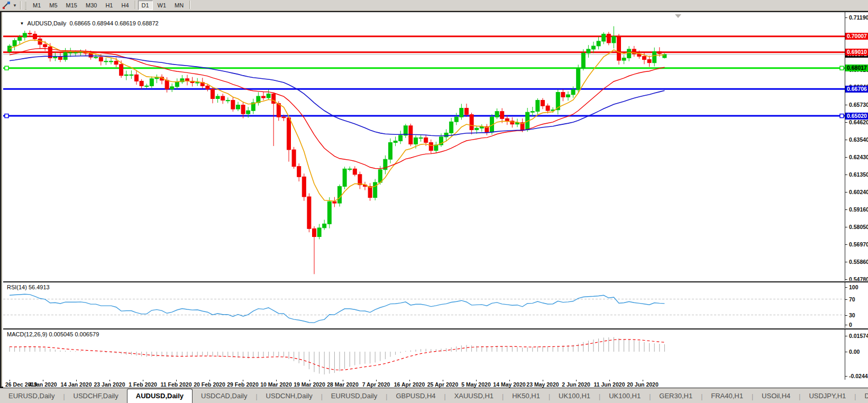 The width and height of the screenshot is (868, 403). I want to click on timeframe-button-h4: H4, so click(125, 5).